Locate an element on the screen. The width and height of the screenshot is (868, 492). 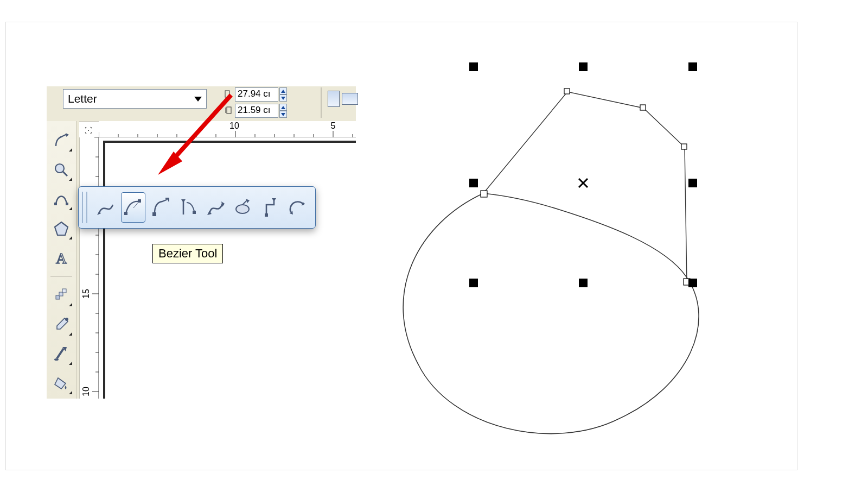
bezier-tooltip: Bezier Tool is located at coordinates (188, 254).